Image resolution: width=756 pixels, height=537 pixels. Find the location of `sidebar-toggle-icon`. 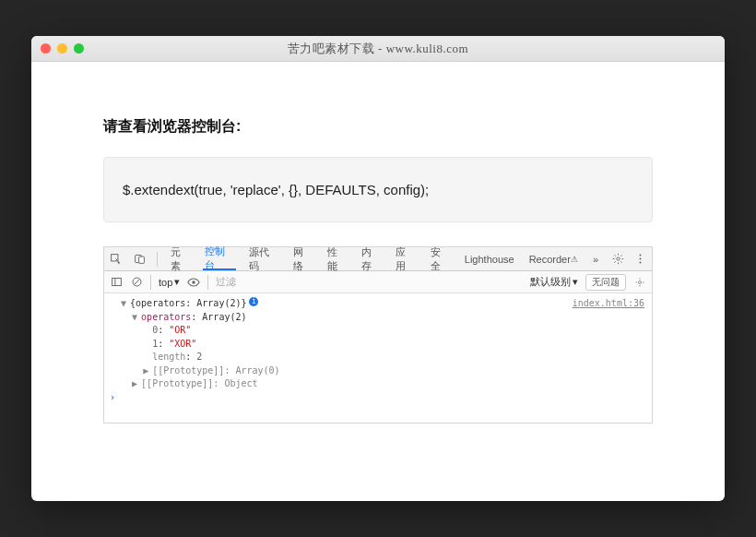

sidebar-toggle-icon is located at coordinates (116, 282).